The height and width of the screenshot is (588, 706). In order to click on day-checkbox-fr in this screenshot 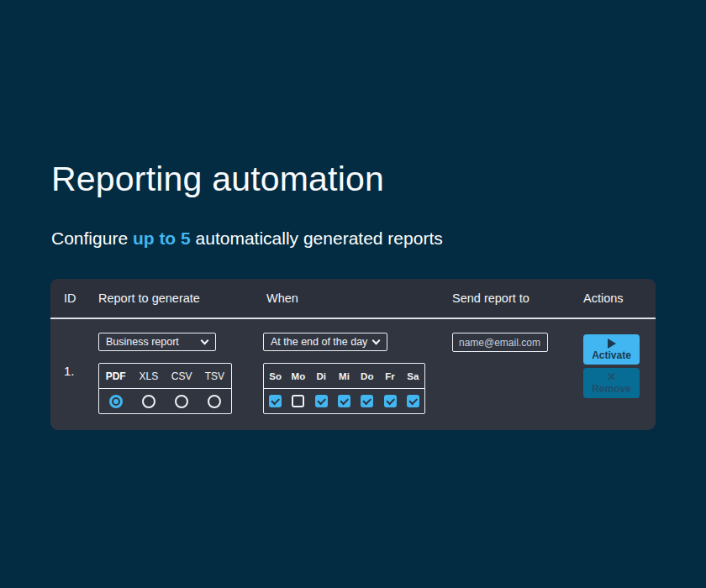, I will do `click(390, 402)`.